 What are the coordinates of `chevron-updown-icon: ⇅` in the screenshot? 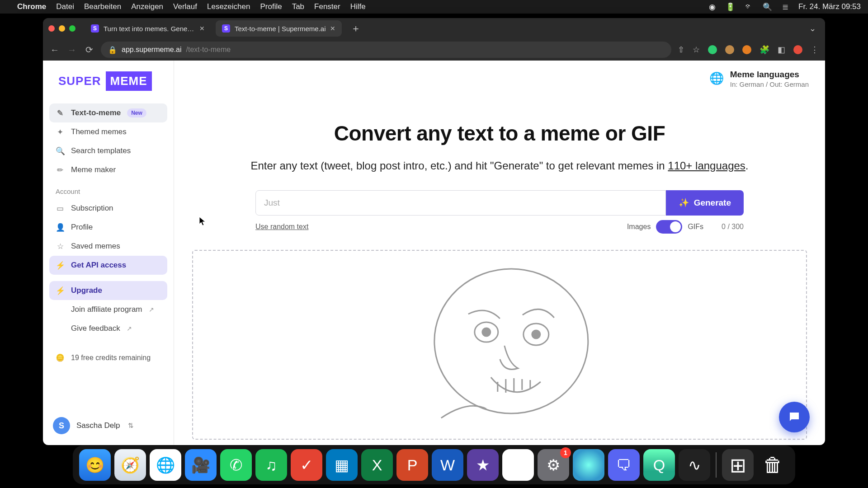 It's located at (131, 426).